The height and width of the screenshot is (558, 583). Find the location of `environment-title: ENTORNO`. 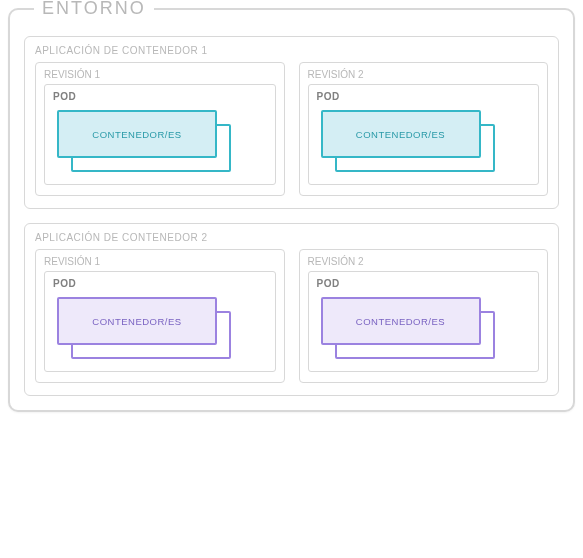

environment-title: ENTORNO is located at coordinates (94, 10).